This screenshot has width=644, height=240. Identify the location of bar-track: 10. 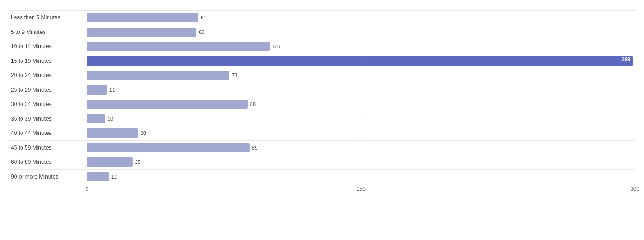
(361, 119).